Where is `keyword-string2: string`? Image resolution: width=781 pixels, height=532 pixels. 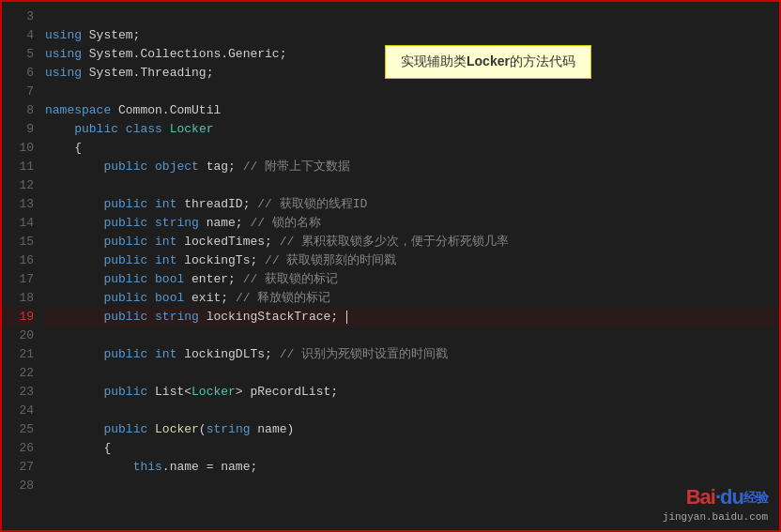 keyword-string2: string is located at coordinates (176, 317).